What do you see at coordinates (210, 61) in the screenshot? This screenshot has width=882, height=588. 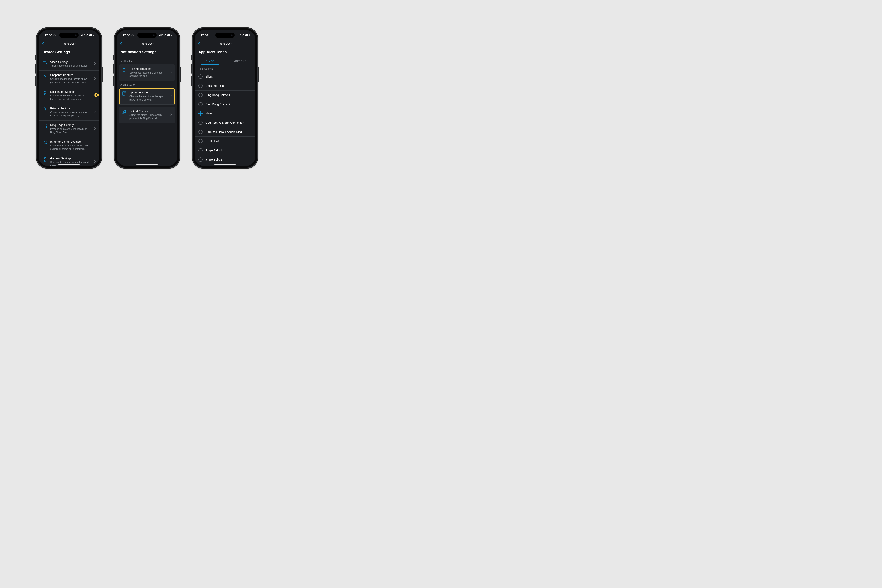 I see `tab-rings: RINGS` at bounding box center [210, 61].